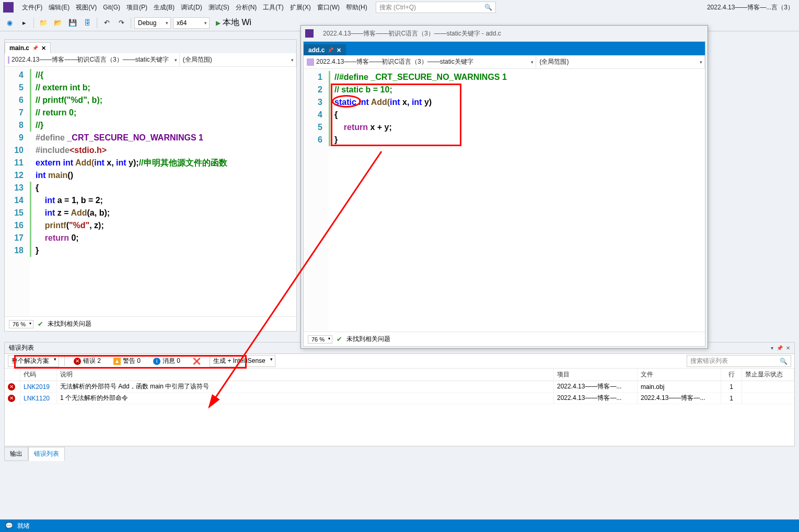  Describe the element at coordinates (8, 7) in the screenshot. I see `vs-logo-icon` at that location.